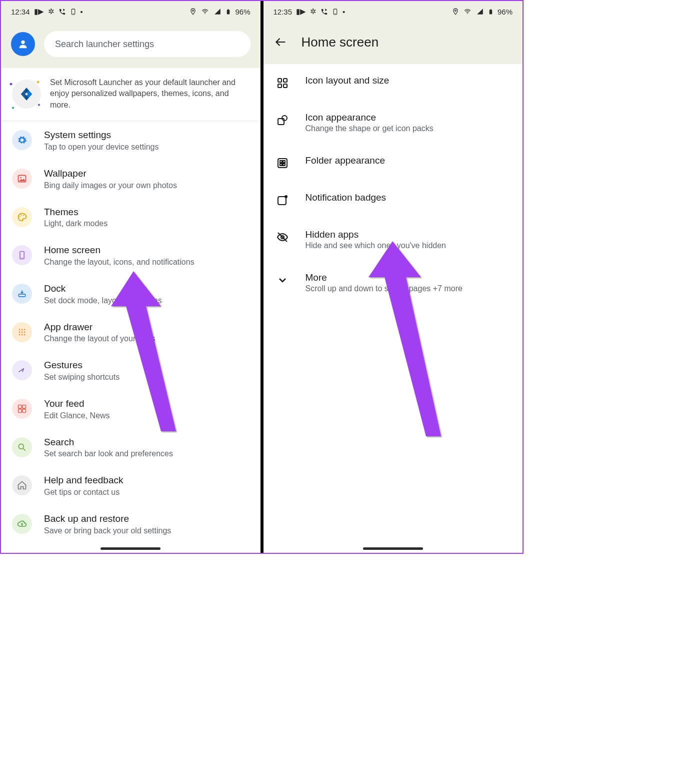 Image resolution: width=700 pixels, height=768 pixels. I want to click on item-backup-restore: Back up and restoreSave or bring back yo…, so click(131, 524).